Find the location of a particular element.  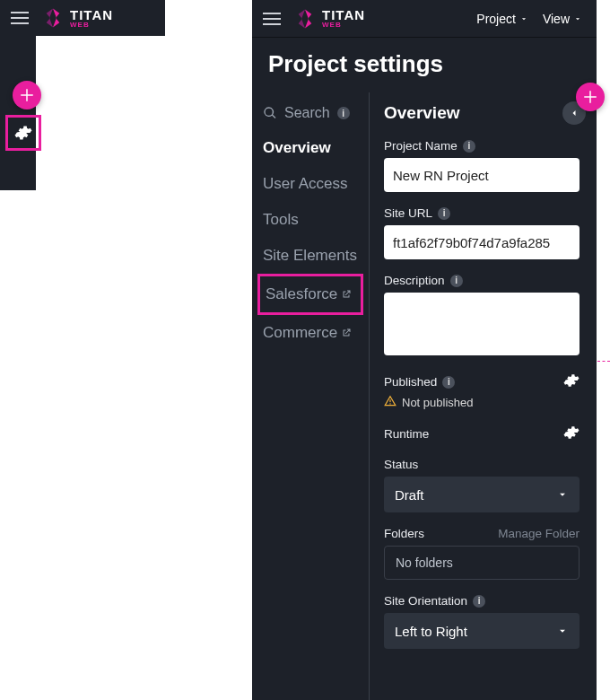

project-menu: Project is located at coordinates (502, 19).